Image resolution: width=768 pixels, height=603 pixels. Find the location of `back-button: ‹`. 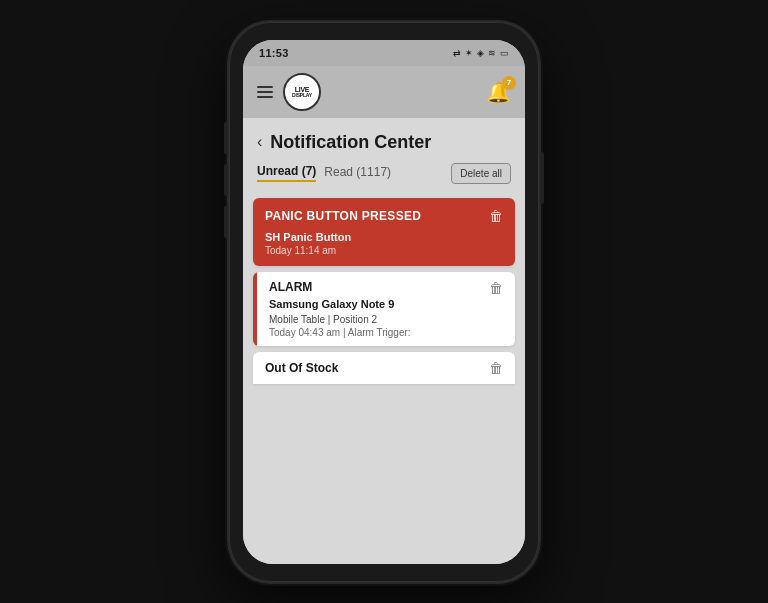

back-button: ‹ is located at coordinates (260, 142).